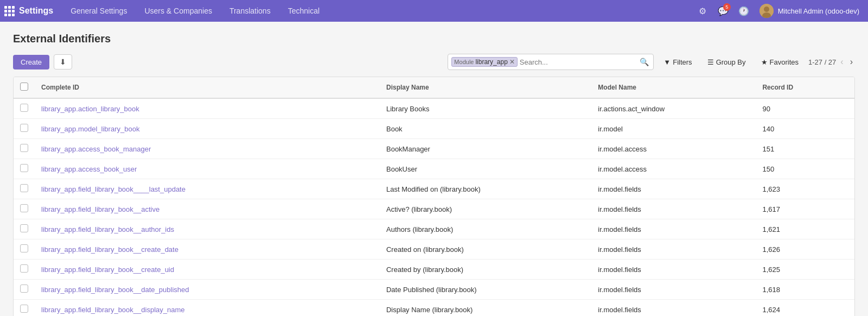 Image resolution: width=868 pixels, height=316 pixels. I want to click on filter-icon: ▼, so click(667, 62).